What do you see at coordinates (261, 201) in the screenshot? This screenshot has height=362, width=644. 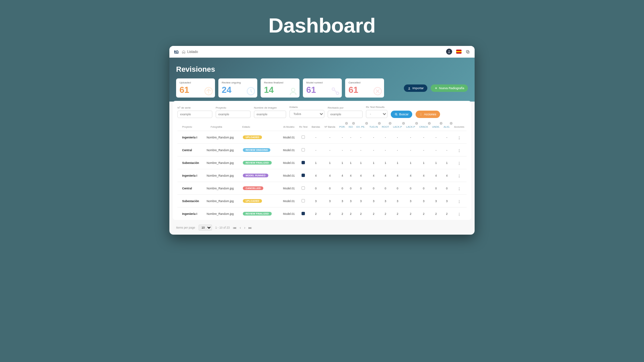 I see `cell-estado: UPLOADED` at bounding box center [261, 201].